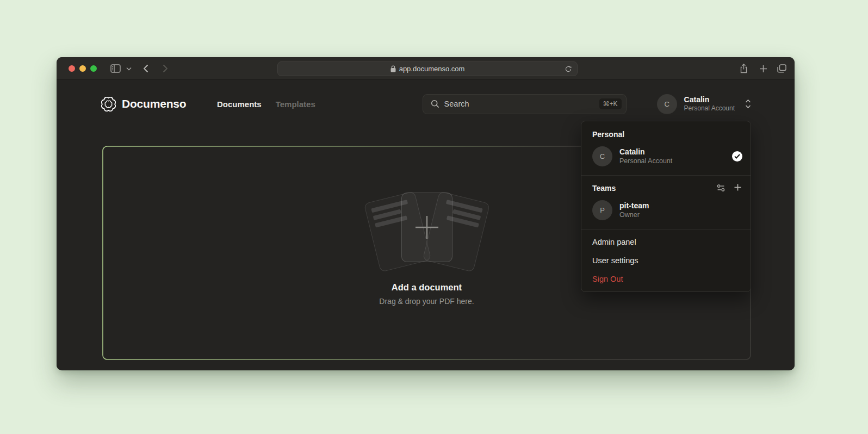 This screenshot has height=434, width=868. What do you see at coordinates (426, 287) in the screenshot?
I see `dropzone-title: Add a document` at bounding box center [426, 287].